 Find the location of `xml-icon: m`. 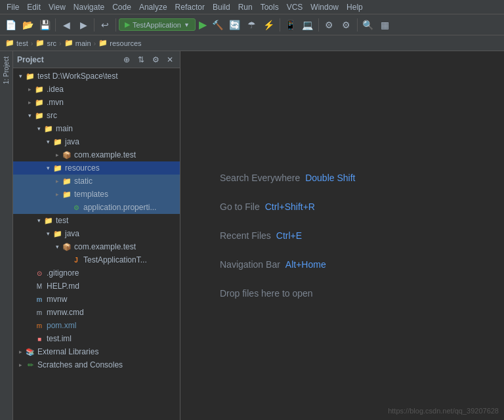

xml-icon: m is located at coordinates (39, 326).